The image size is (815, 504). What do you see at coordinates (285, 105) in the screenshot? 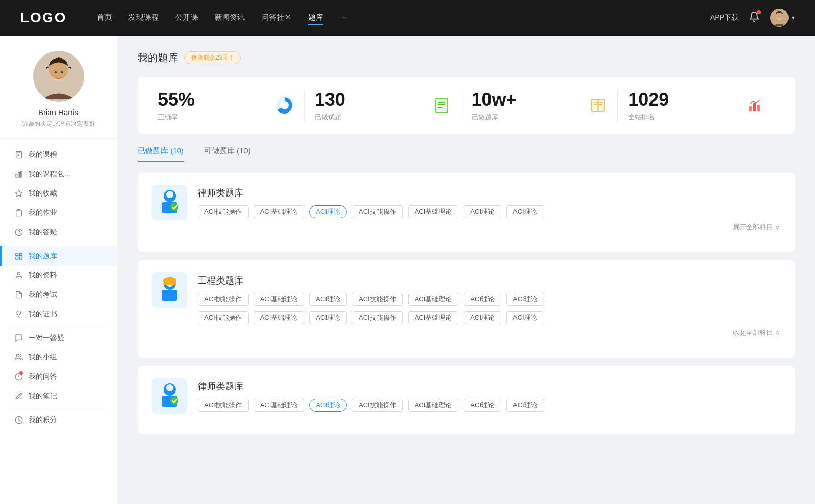
I see `pie-chart-icon` at bounding box center [285, 105].